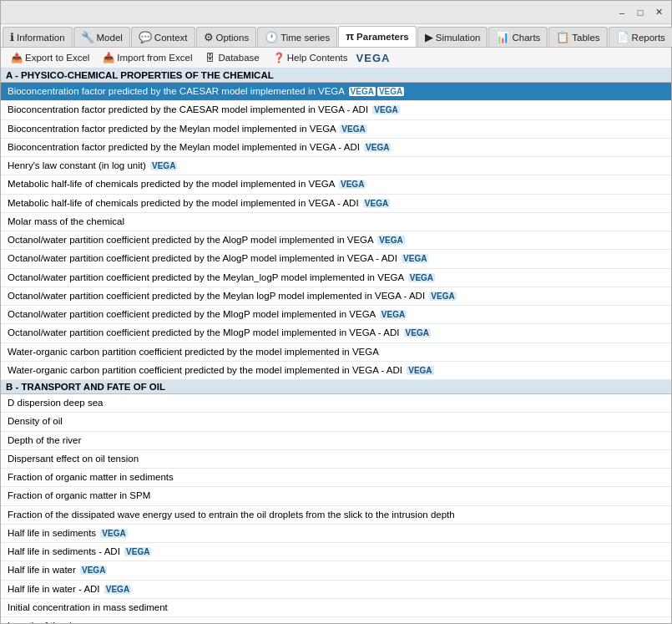 This screenshot has height=624, width=672. I want to click on list-item: Half life in sediments VEGA, so click(336, 534).